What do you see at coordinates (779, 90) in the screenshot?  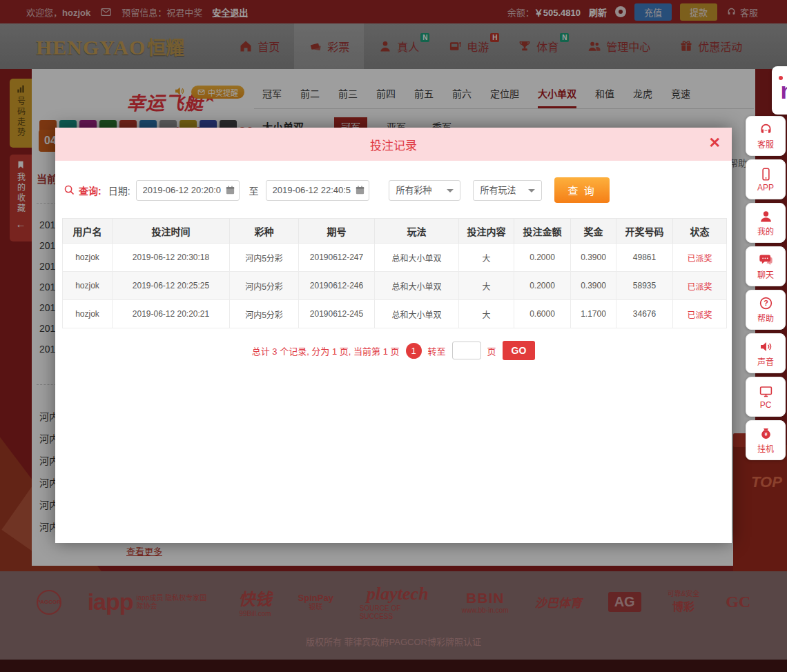 I see `promo-widget: n` at bounding box center [779, 90].